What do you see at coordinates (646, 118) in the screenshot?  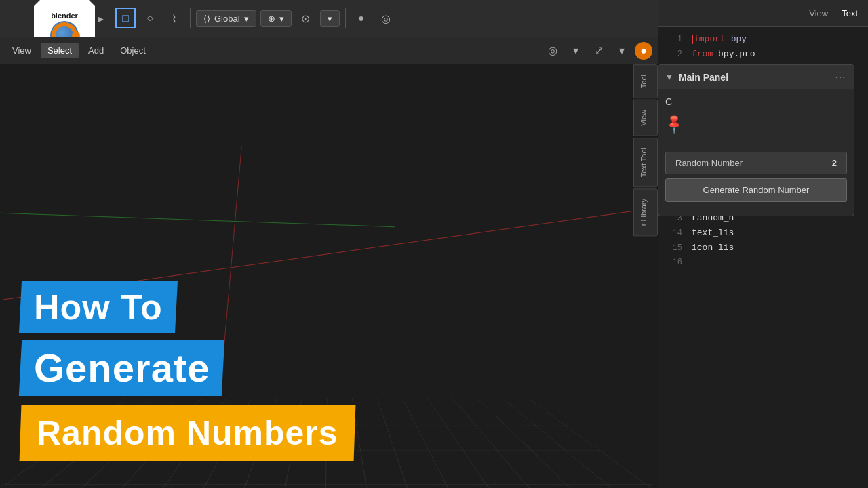 I see `tab-view: View` at bounding box center [646, 118].